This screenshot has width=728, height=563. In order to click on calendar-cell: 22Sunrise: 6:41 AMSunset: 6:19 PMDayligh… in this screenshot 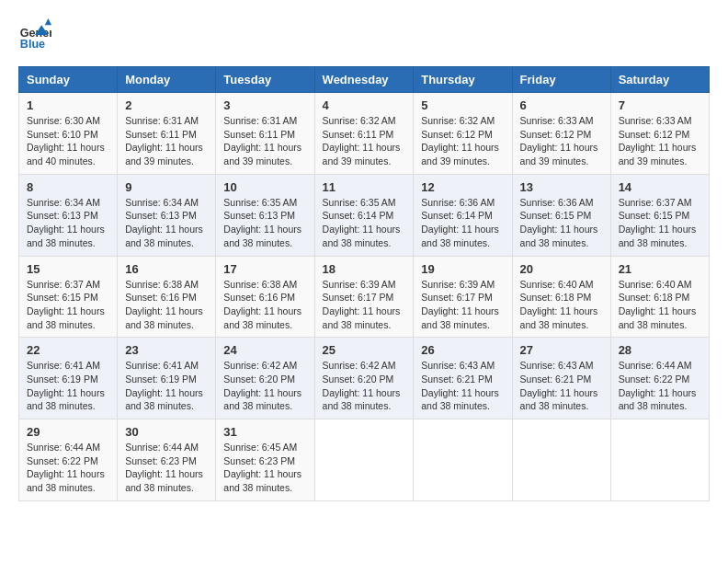, I will do `click(68, 379)`.